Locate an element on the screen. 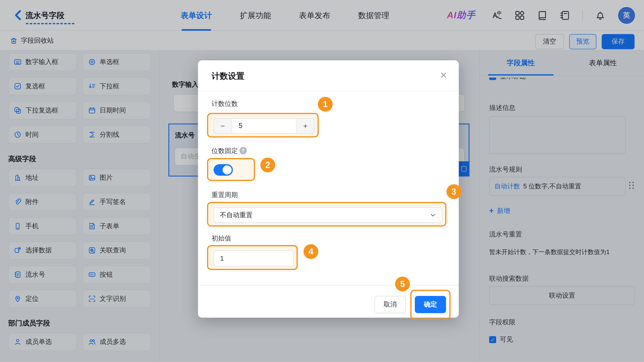  count-digits-label: 计数位数 is located at coordinates (224, 104).